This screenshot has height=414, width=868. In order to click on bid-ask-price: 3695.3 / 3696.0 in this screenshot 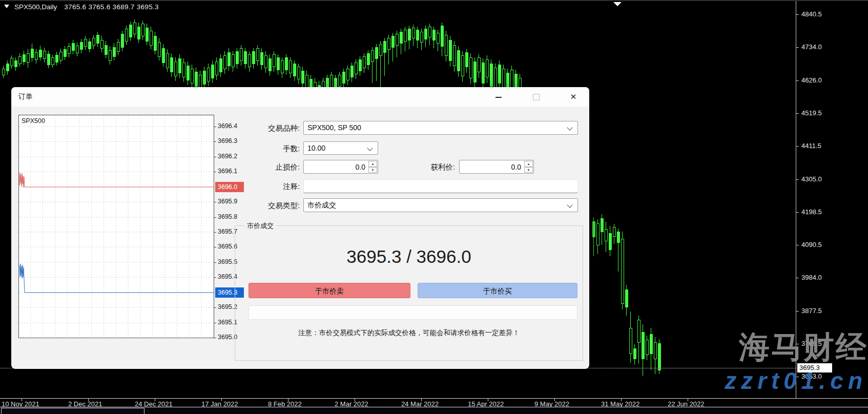, I will do `click(409, 257)`.